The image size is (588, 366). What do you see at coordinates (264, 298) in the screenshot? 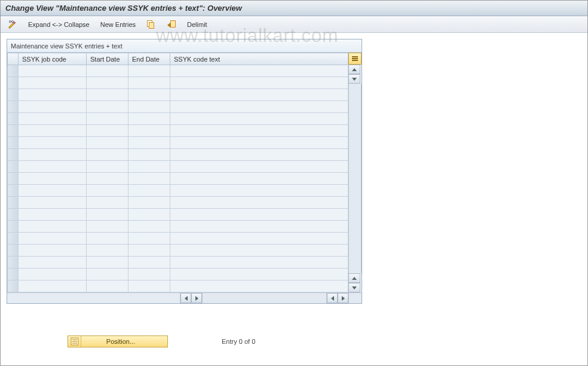
I see `horizontal-scrollbar` at bounding box center [264, 298].